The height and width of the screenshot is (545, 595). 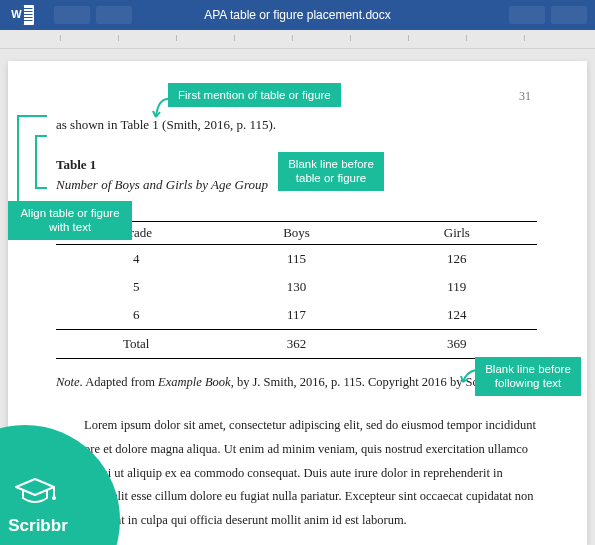 What do you see at coordinates (296, 344) in the screenshot?
I see `table-total-row: Total 362 369` at bounding box center [296, 344].